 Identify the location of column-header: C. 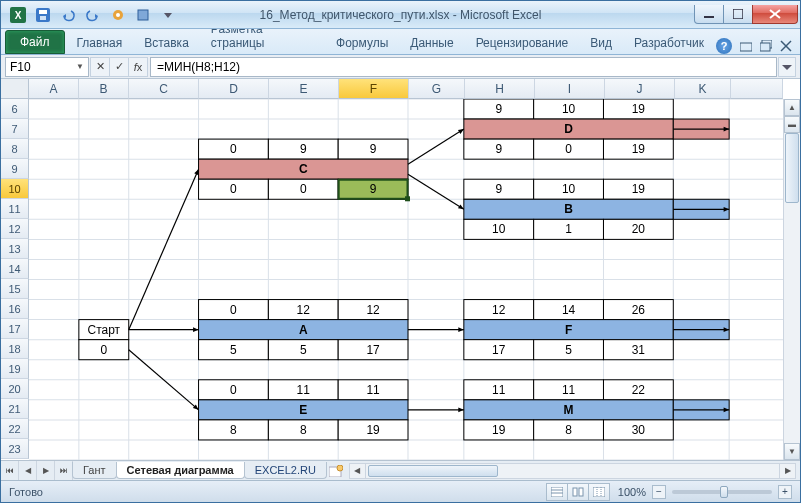
(164, 89).